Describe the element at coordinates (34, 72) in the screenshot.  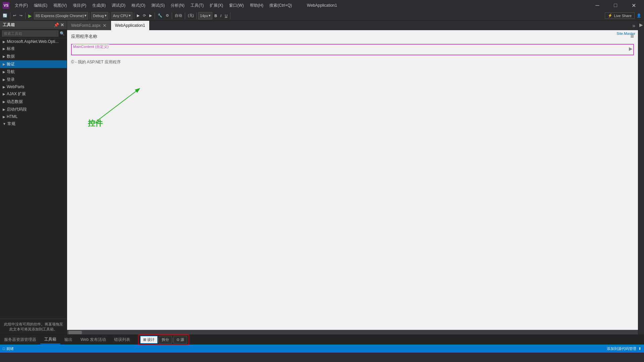
I see `toolbox-item-4: ▶ 导航` at that location.